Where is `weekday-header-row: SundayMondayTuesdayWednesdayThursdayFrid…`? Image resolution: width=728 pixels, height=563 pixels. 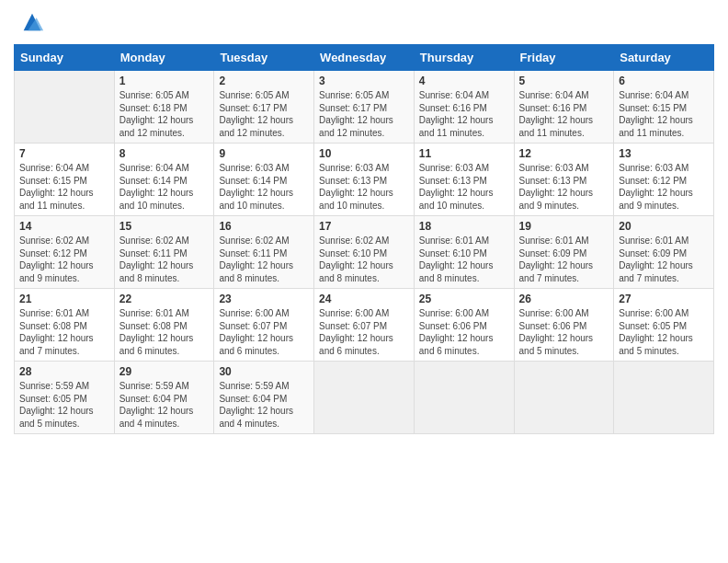 weekday-header-row: SundayMondayTuesdayWednesdayThursdayFrid… is located at coordinates (364, 58).